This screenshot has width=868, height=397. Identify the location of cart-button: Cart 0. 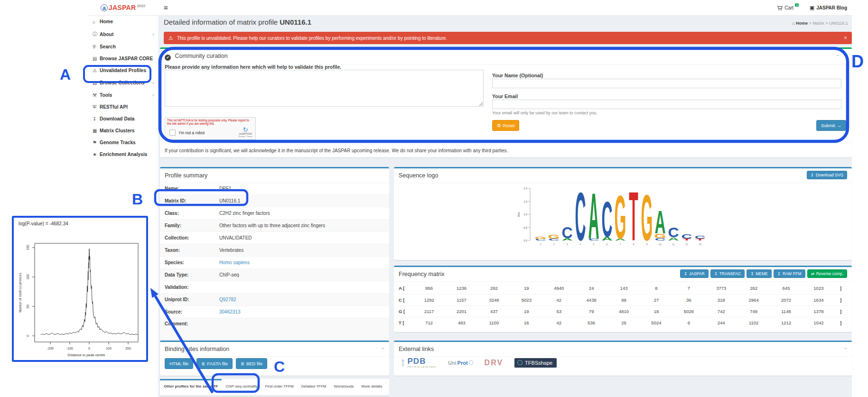
(788, 8).